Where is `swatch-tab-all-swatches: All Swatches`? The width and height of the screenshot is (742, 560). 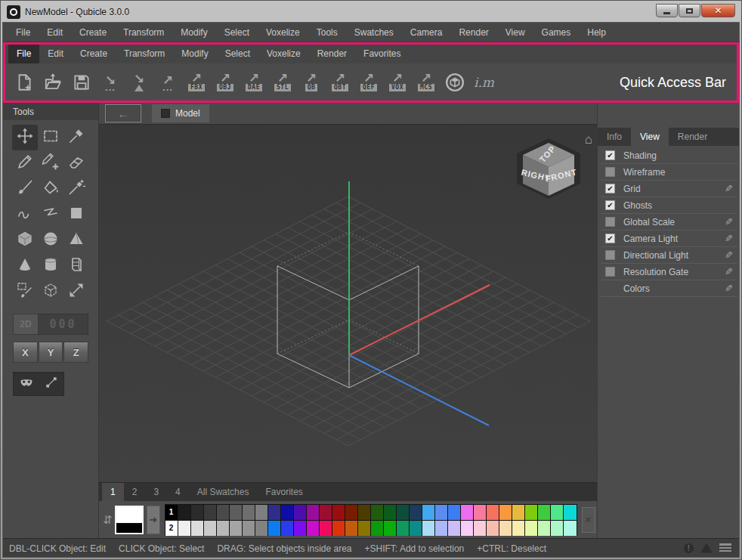 swatch-tab-all-swatches: All Swatches is located at coordinates (224, 492).